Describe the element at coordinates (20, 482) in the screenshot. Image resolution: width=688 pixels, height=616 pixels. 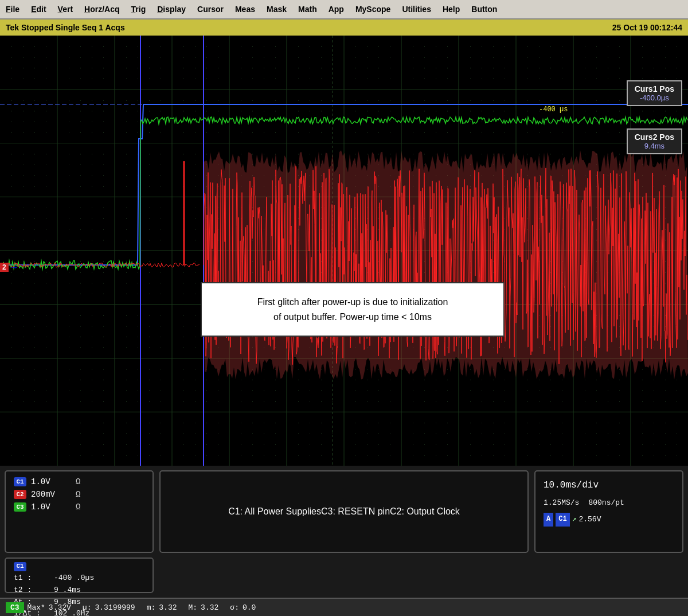
I see `ch1-indicator: C1` at that location.